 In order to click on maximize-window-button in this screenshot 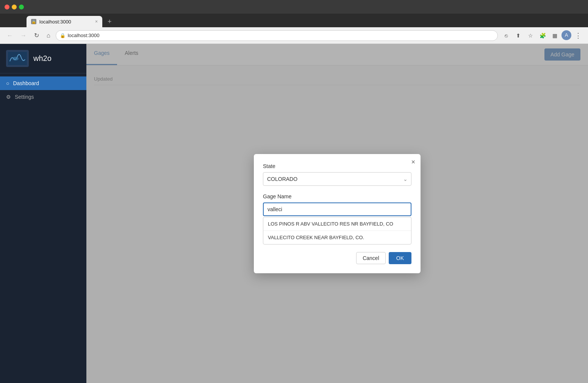, I will do `click(21, 7)`.